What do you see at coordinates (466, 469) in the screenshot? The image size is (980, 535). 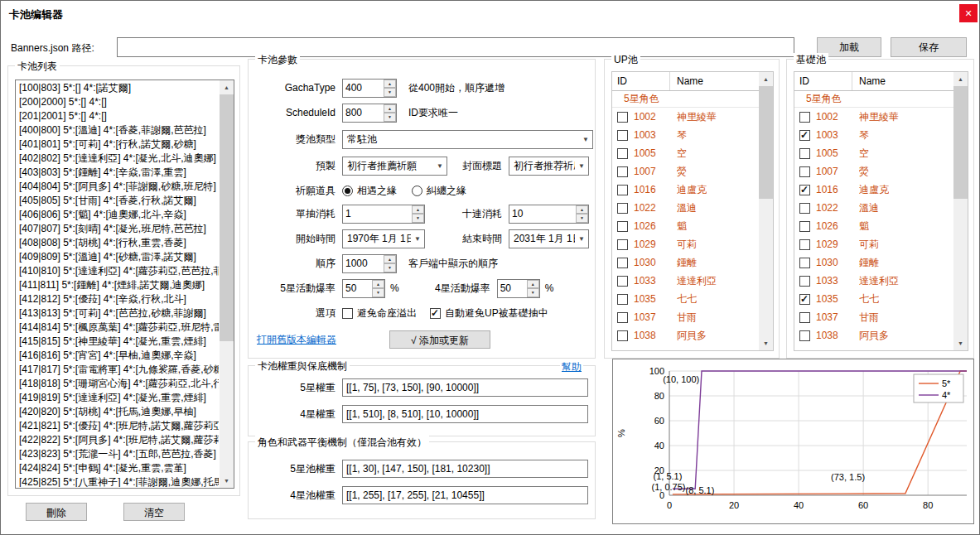 I see `p5-input` at bounding box center [466, 469].